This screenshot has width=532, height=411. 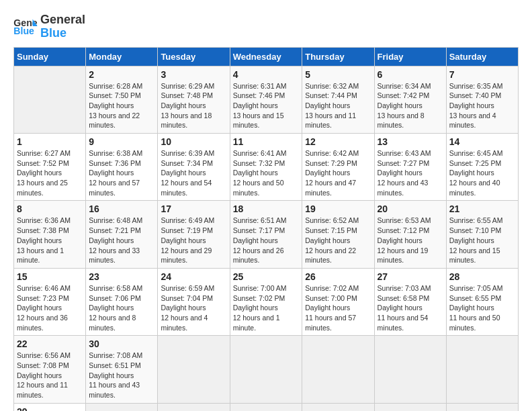 I want to click on calendar-day-cell: 13Sunrise: 6:43 AMSunset: 7:27 PMDayligh…, so click(x=410, y=167).